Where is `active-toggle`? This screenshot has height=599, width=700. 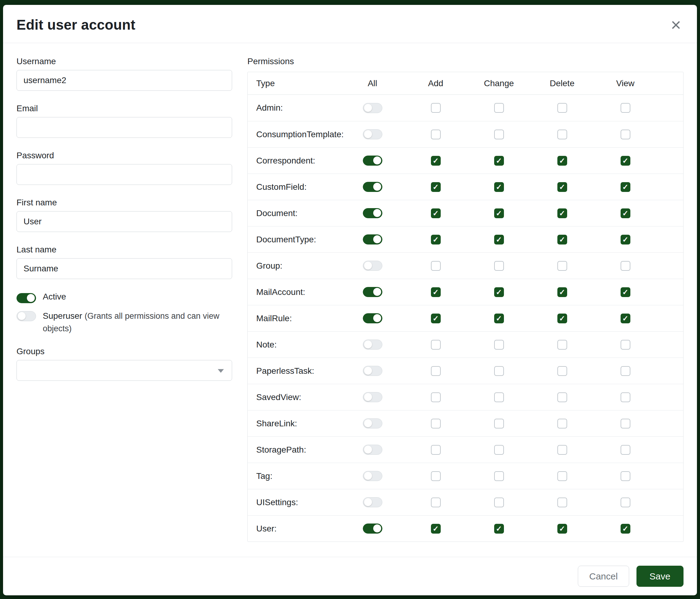
active-toggle is located at coordinates (26, 298).